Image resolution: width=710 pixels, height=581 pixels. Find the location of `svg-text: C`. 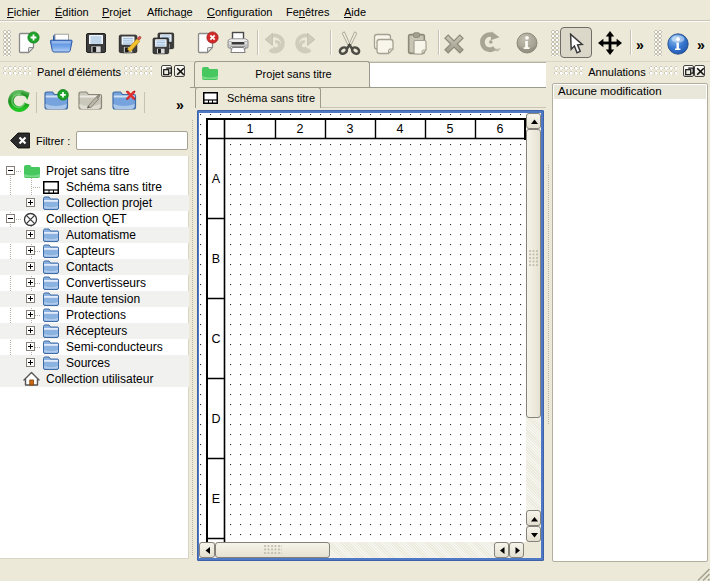

svg-text: C is located at coordinates (216, 339).